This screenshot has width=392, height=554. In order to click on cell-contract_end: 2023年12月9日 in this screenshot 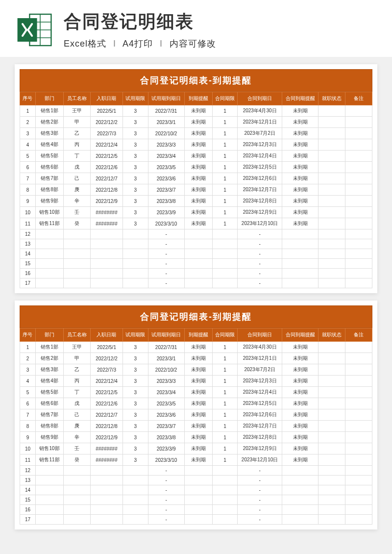, I will do `click(260, 449)`.